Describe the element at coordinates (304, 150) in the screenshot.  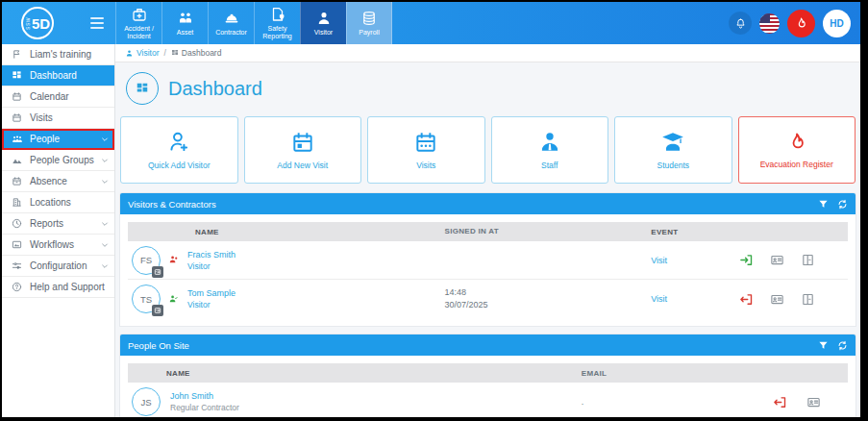
I see `add-new-visit-card: Add New Visit` at that location.